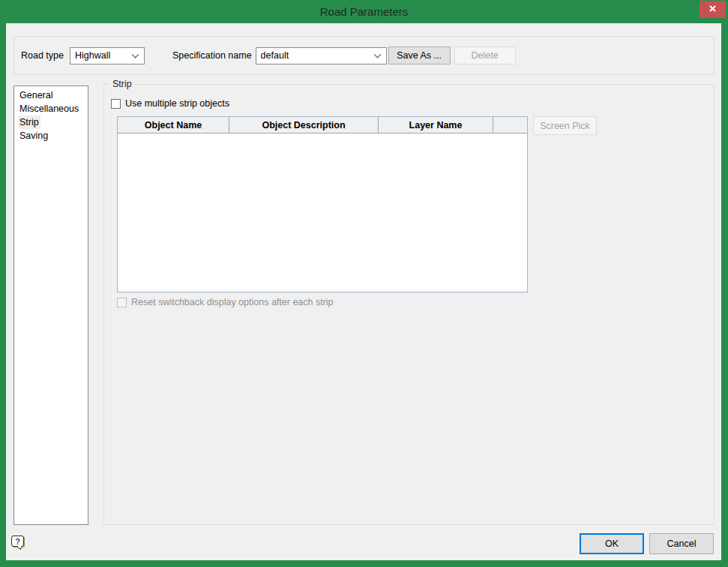 The height and width of the screenshot is (567, 728). Describe the element at coordinates (612, 544) in the screenshot. I see `ok-button: OK` at that location.